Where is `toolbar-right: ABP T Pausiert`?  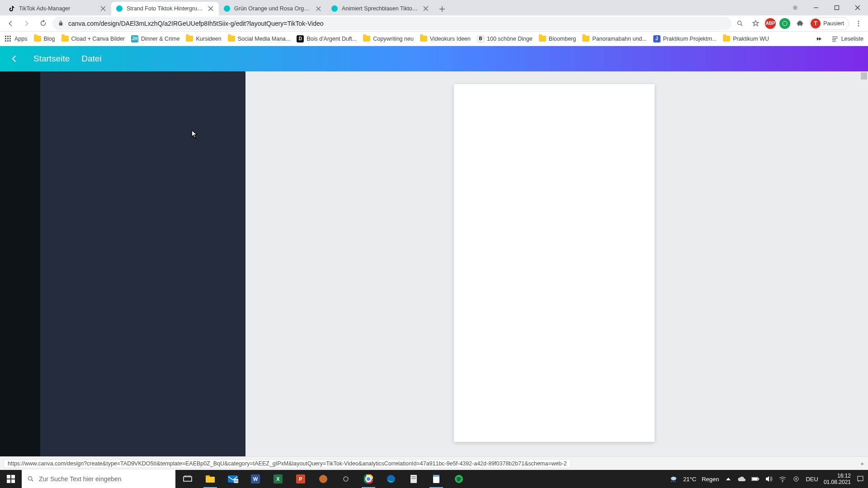 toolbar-right: ABP T Pausiert is located at coordinates (799, 23).